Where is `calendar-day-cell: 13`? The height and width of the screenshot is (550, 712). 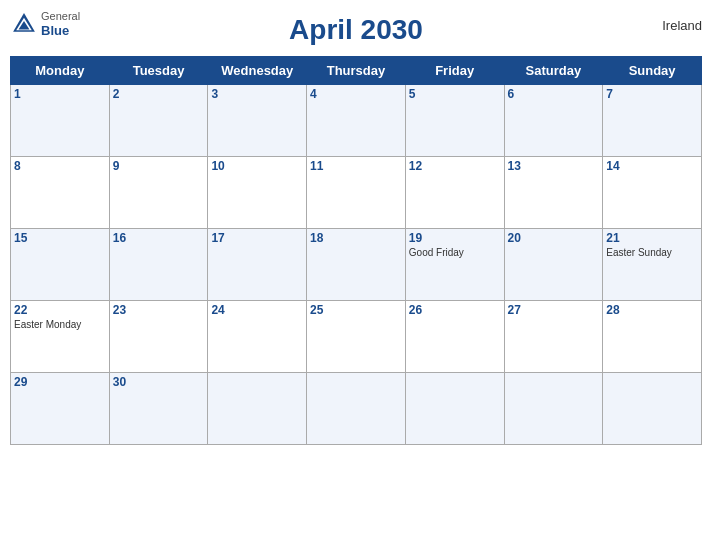 calendar-day-cell: 13 is located at coordinates (554, 193).